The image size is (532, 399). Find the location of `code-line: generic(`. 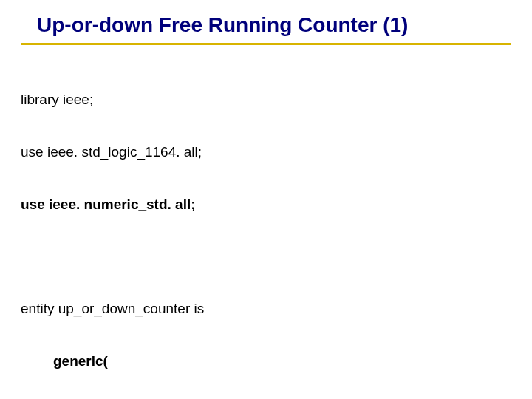

code-line: generic( is located at coordinates (266, 361).